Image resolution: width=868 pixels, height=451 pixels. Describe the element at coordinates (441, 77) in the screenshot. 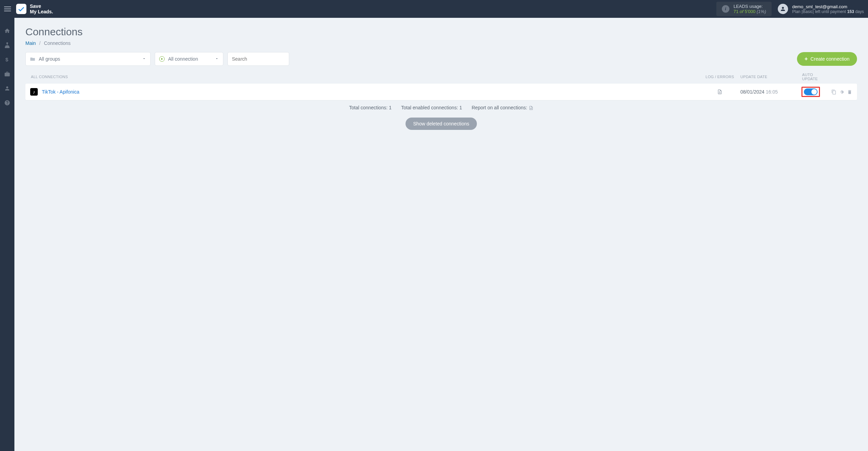

I see `table-headers: ALL CONNECTIONS LOG / ERRORS UPDATE DATE…` at that location.